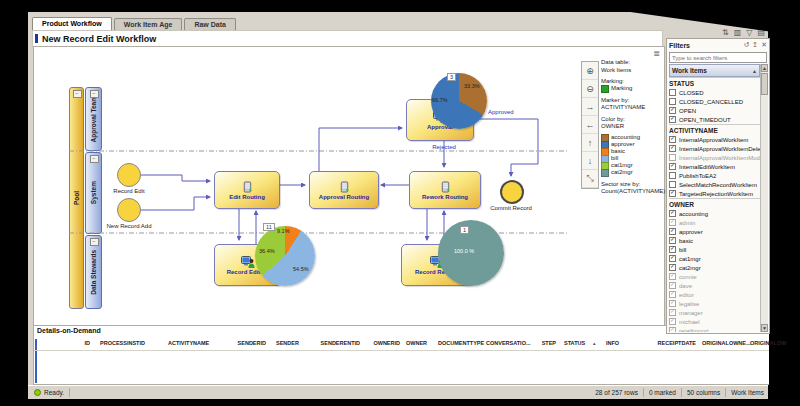 The width and height of the screenshot is (800, 406). Describe the element at coordinates (542, 343) in the screenshot. I see `column-header: STEP` at that location.